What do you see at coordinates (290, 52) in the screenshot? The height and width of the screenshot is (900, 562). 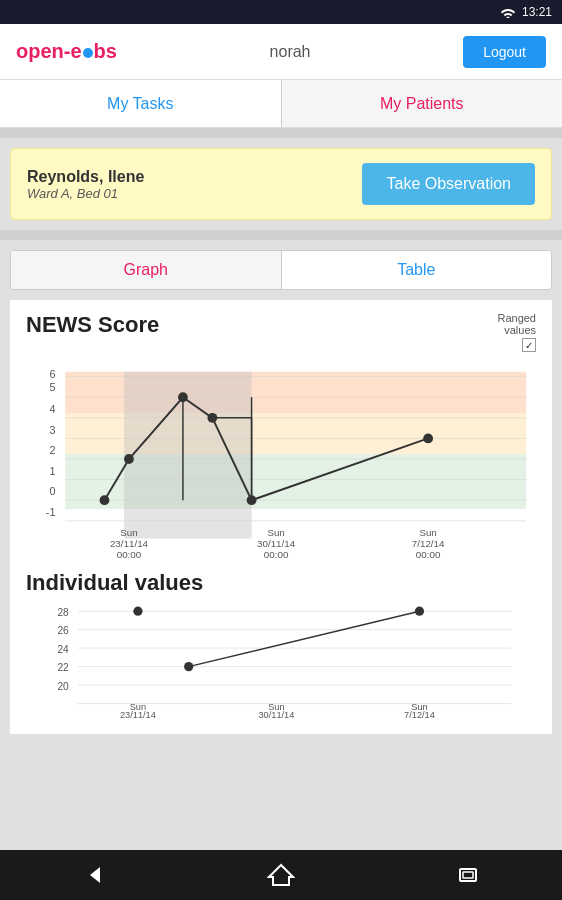 I see `username: norah` at bounding box center [290, 52].